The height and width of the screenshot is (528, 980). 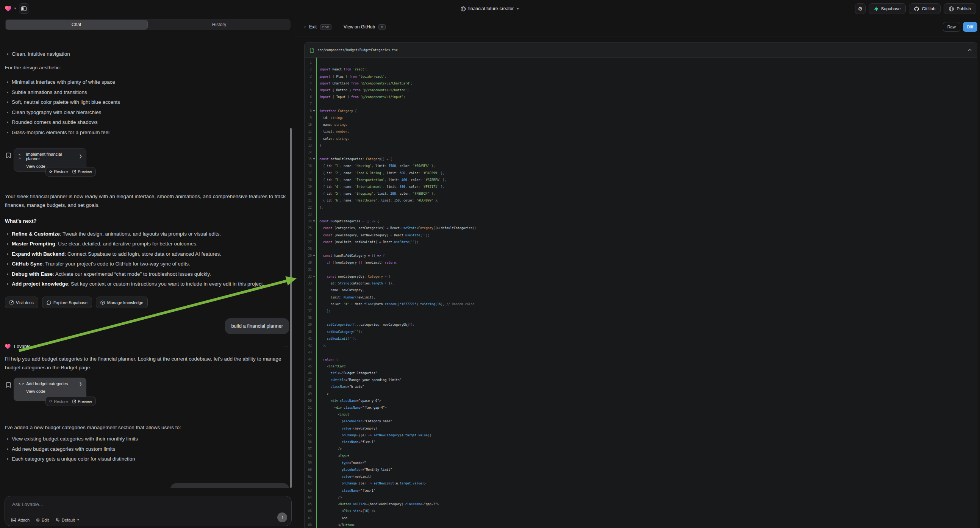 What do you see at coordinates (291, 308) in the screenshot?
I see `chat-scrollbar` at bounding box center [291, 308].